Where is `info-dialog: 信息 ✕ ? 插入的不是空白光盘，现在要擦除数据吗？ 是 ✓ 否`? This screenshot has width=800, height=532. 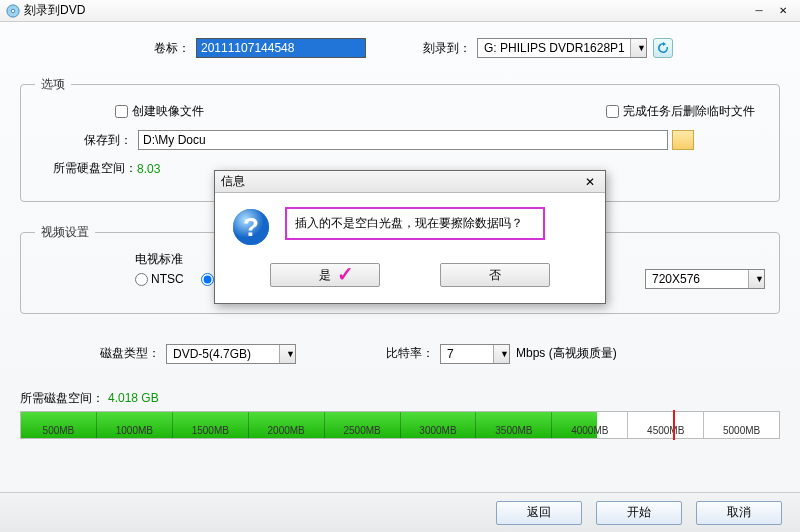 info-dialog: 信息 ✕ ? 插入的不是空白光盘，现在要擦除数据吗？ 是 ✓ 否 is located at coordinates (410, 237).